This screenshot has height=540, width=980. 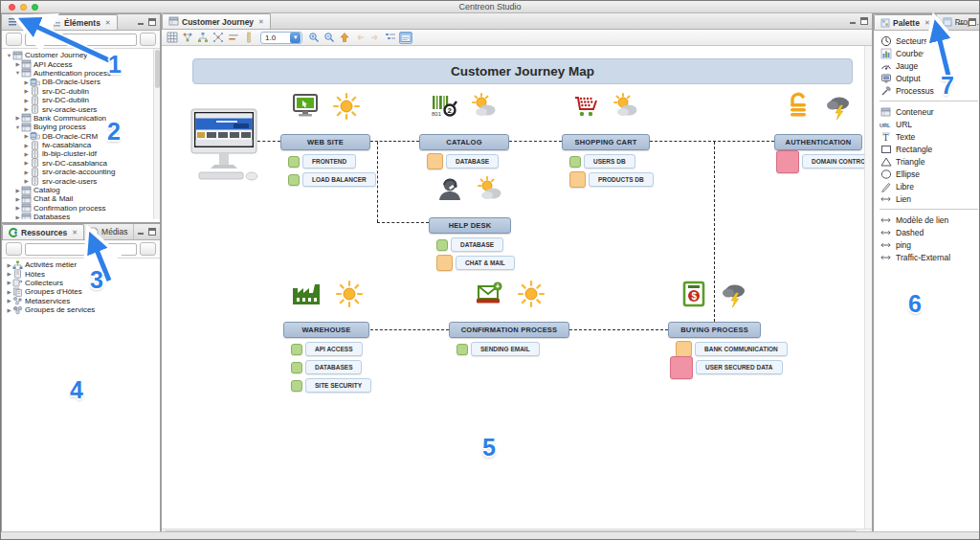 I want to click on tree-item: ▶Metaservices, so click(x=82, y=301).